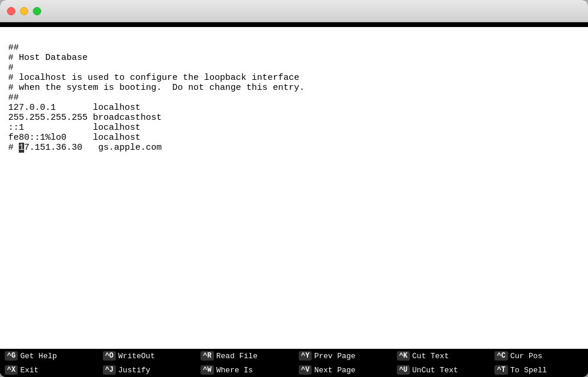  I want to click on shortcut-item-0-top: ^GGet Help, so click(49, 356).